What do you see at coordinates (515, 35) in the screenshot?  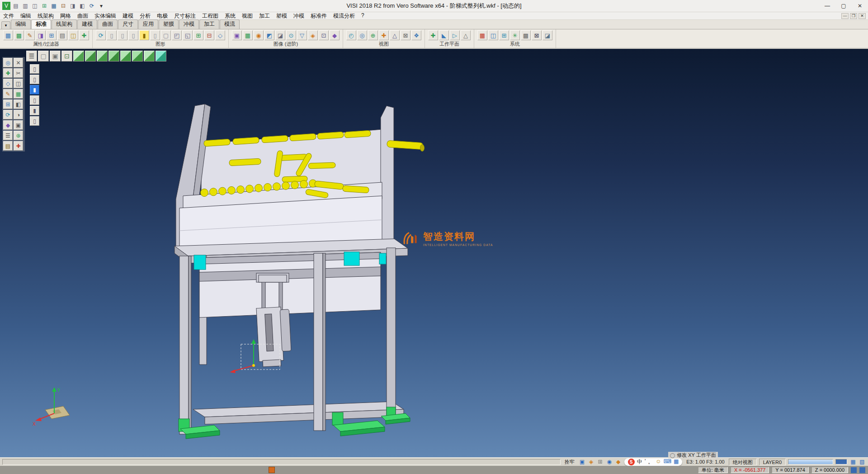 I see `toolbar-icon: ✳` at bounding box center [515, 35].